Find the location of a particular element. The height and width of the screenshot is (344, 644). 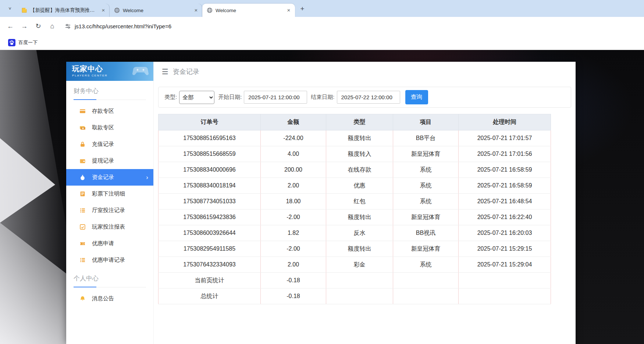

sidebar-item: 存款专区 is located at coordinates (110, 111).